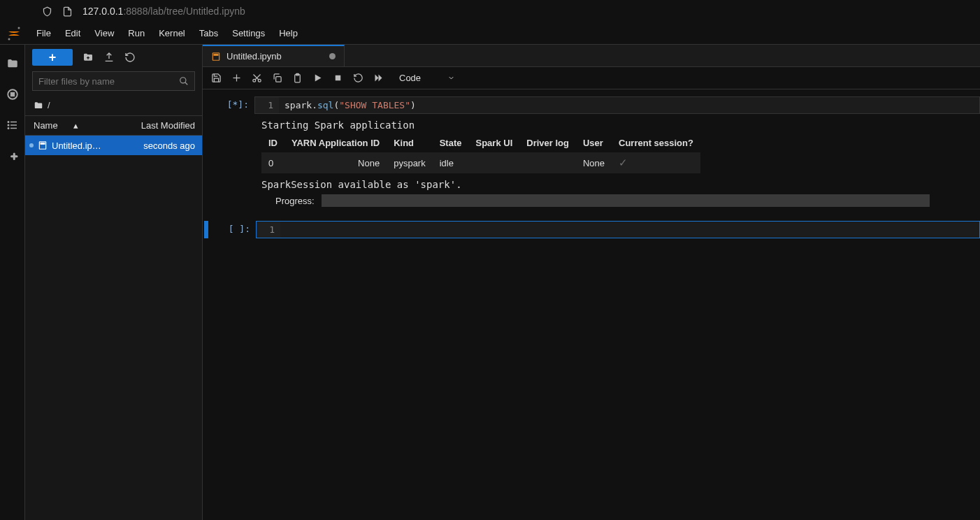 Image resolution: width=980 pixels, height=520 pixels. What do you see at coordinates (13, 282) in the screenshot?
I see `activity-bar` at bounding box center [13, 282].